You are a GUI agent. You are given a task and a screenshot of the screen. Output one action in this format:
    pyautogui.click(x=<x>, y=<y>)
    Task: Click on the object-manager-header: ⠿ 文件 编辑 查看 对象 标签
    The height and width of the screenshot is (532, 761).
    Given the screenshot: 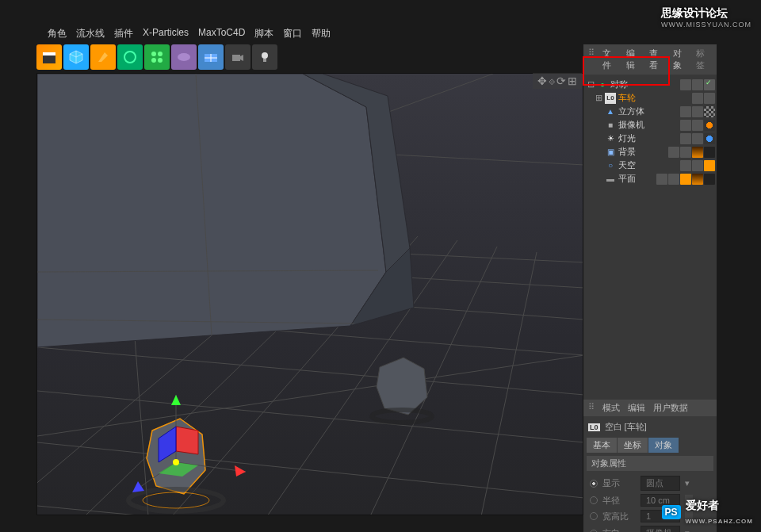 What is the action you would take?
    pyautogui.click(x=650, y=59)
    